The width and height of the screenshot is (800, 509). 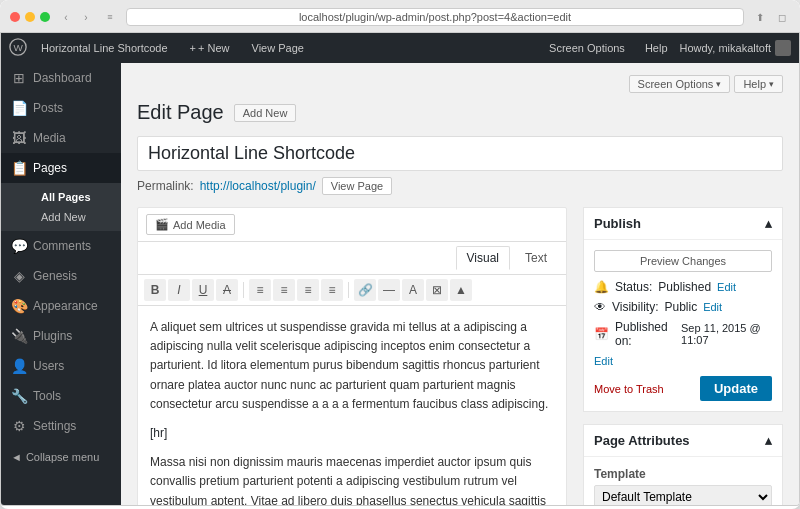 What do you see at coordinates (683, 388) in the screenshot?
I see `publish-footer: Move to Trash Update` at bounding box center [683, 388].